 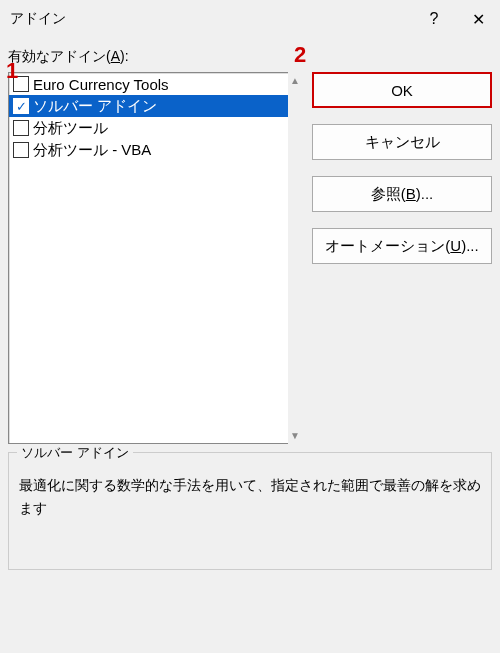 What do you see at coordinates (75, 453) in the screenshot?
I see `groupbox-legend: ソルバー アドイン` at bounding box center [75, 453].